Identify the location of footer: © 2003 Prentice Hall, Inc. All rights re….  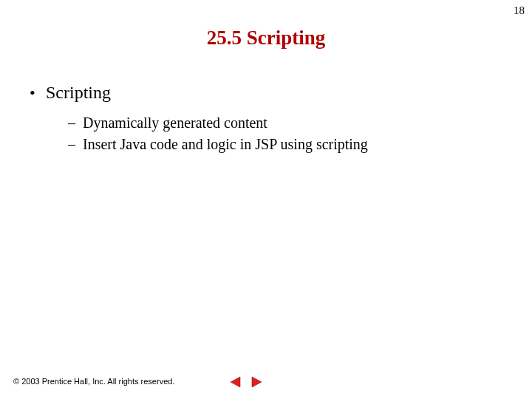
(94, 381).